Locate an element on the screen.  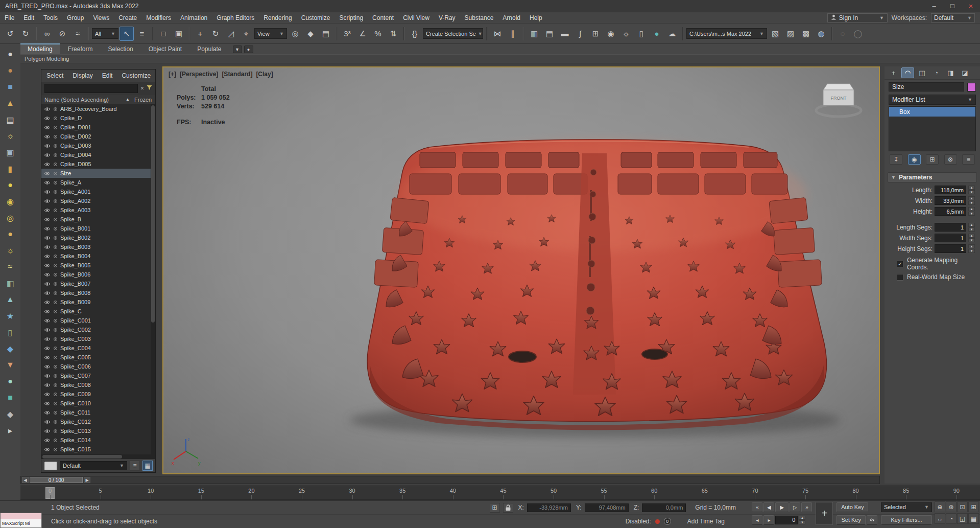
create-tab-icon: + is located at coordinates (894, 73).